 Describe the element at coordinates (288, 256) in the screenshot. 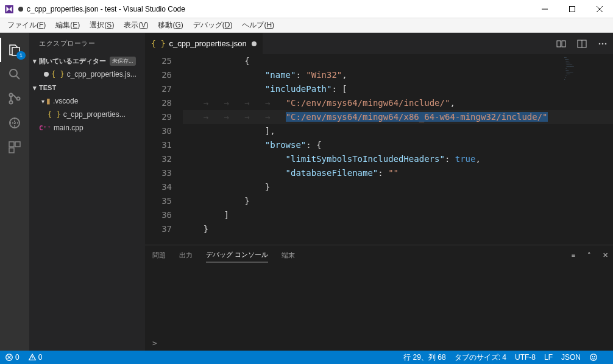

I see `panel-tab: 端末` at that location.